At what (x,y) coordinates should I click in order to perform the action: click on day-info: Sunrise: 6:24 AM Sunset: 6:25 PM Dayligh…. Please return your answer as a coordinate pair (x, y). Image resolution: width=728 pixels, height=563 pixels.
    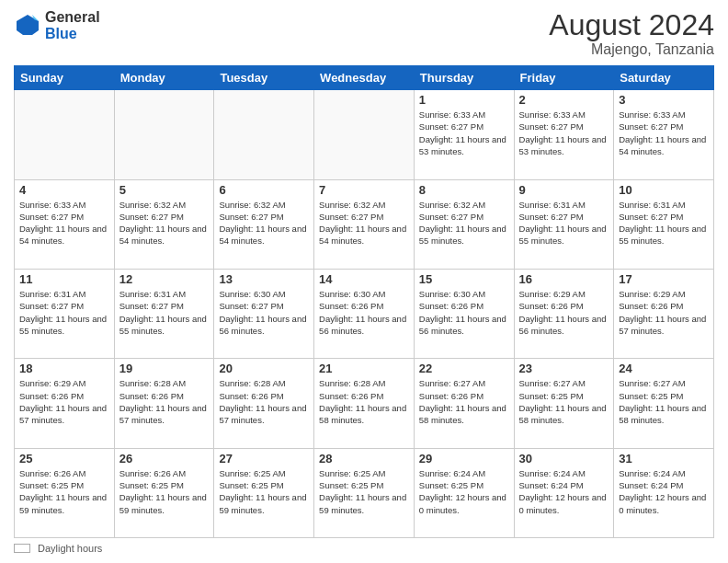
    Looking at the image, I should click on (464, 491).